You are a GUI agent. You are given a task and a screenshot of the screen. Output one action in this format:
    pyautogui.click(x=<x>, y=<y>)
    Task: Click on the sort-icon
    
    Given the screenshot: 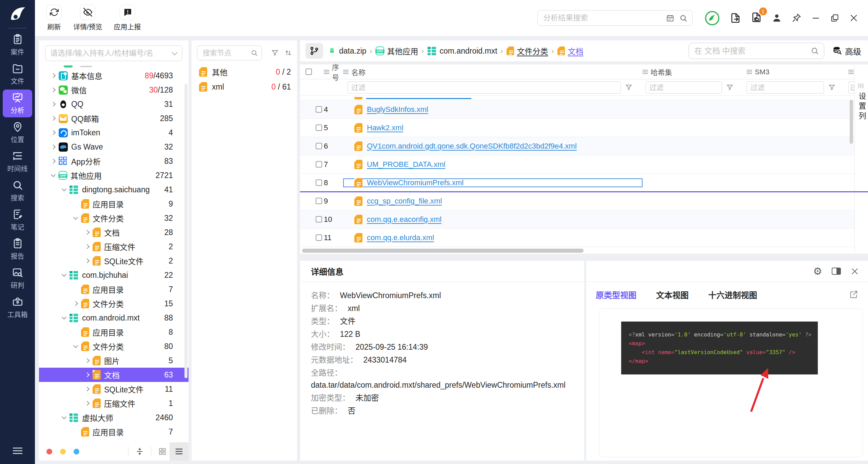 What is the action you would take?
    pyautogui.click(x=288, y=53)
    